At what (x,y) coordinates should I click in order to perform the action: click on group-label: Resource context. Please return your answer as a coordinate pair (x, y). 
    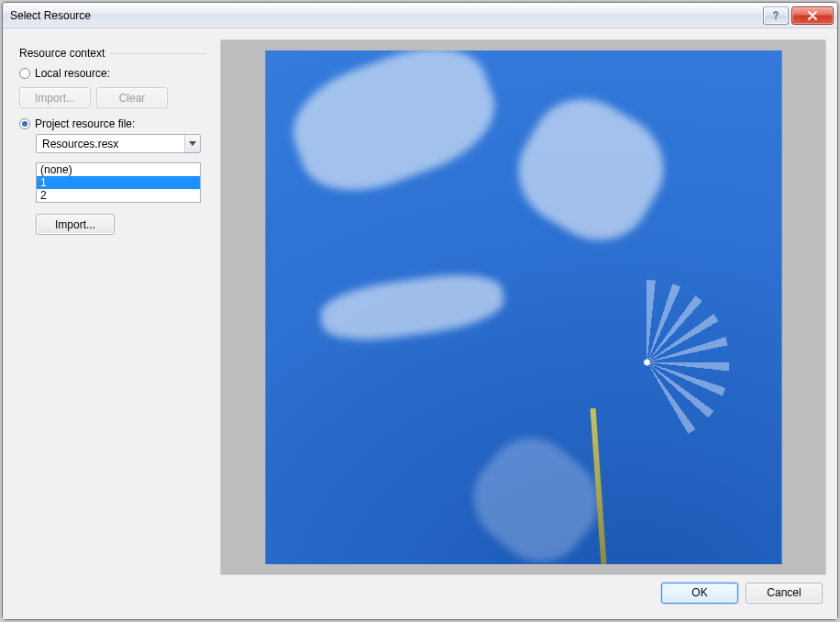
    Looking at the image, I should click on (62, 53).